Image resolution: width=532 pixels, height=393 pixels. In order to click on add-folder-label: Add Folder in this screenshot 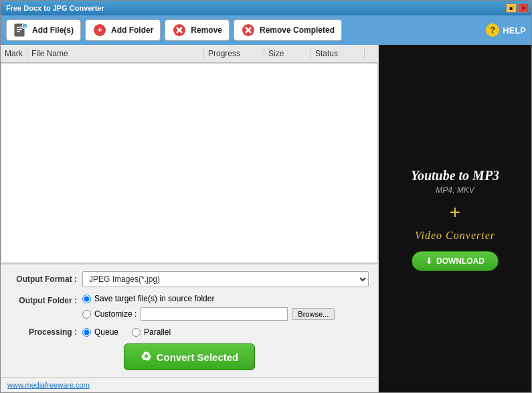, I will do `click(132, 30)`.